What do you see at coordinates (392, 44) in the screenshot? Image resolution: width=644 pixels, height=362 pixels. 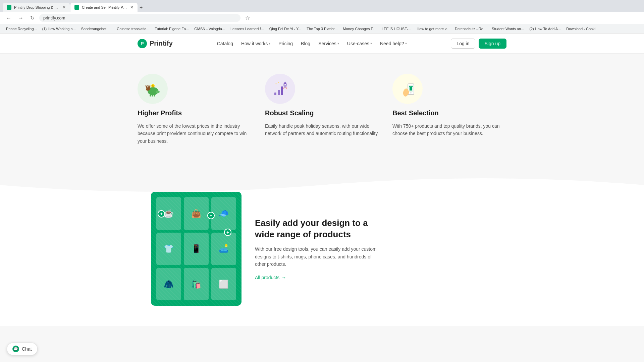 I see `nav-need-help-label: Need help?` at bounding box center [392, 44].